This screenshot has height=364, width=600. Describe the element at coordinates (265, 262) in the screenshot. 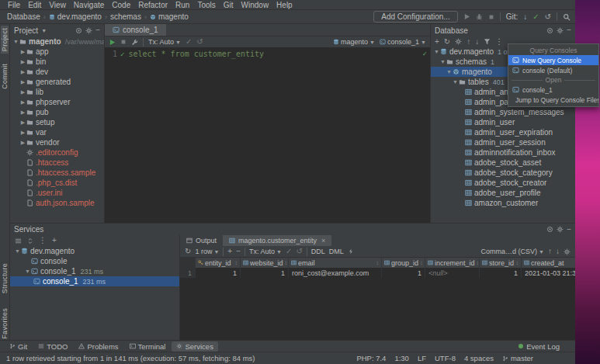

I see `column-header-website-id: website_id↕` at that location.